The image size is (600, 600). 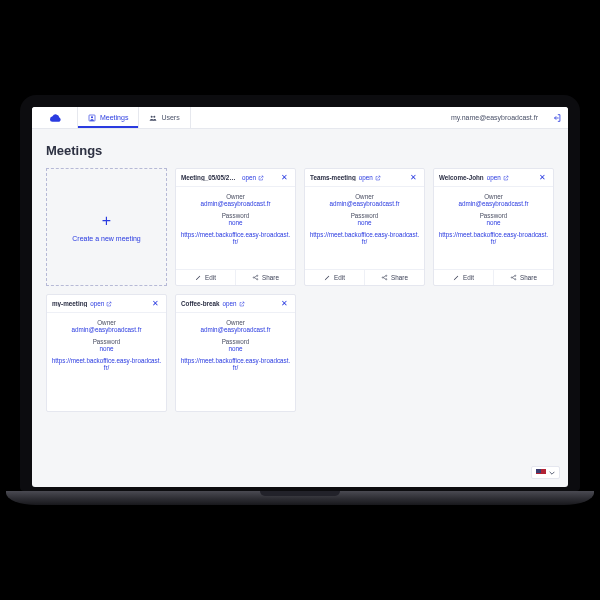 What do you see at coordinates (494, 118) in the screenshot?
I see `user-email: my.name@easybroadcast.fr` at bounding box center [494, 118].